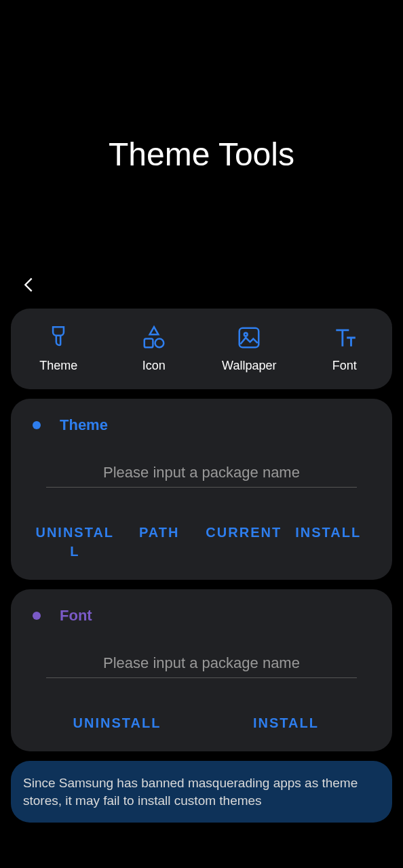 The height and width of the screenshot is (868, 403). What do you see at coordinates (76, 616) in the screenshot?
I see `section-title: Font` at bounding box center [76, 616].